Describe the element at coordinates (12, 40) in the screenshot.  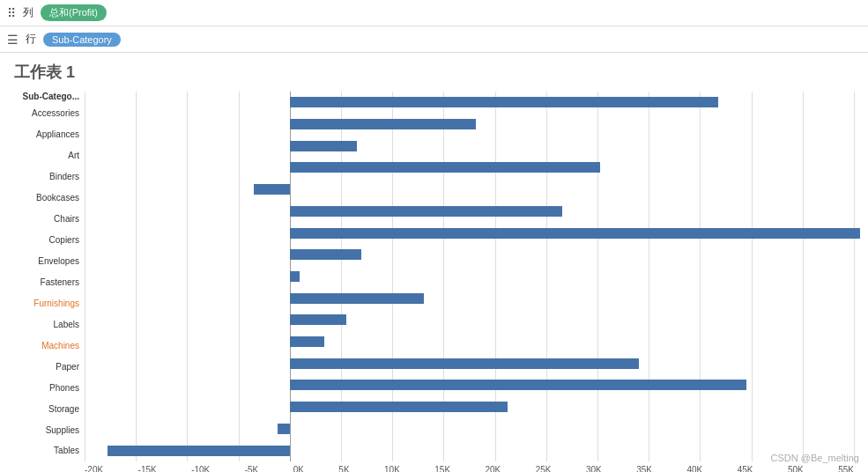
I see `rows-icon: ☰` at that location.